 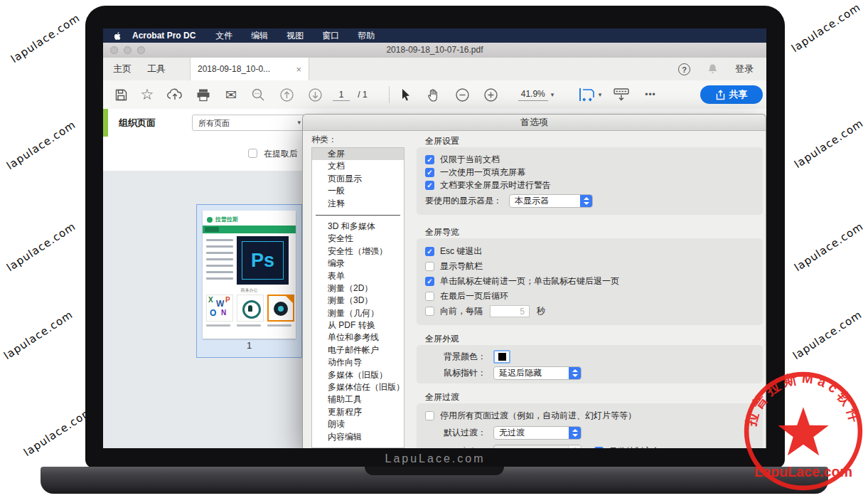 I want to click on next-view-icon, so click(x=315, y=95).